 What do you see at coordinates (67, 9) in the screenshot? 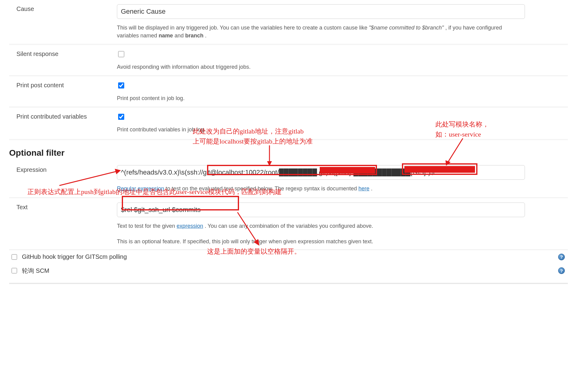
I see `cause-label: Cause` at bounding box center [67, 9].